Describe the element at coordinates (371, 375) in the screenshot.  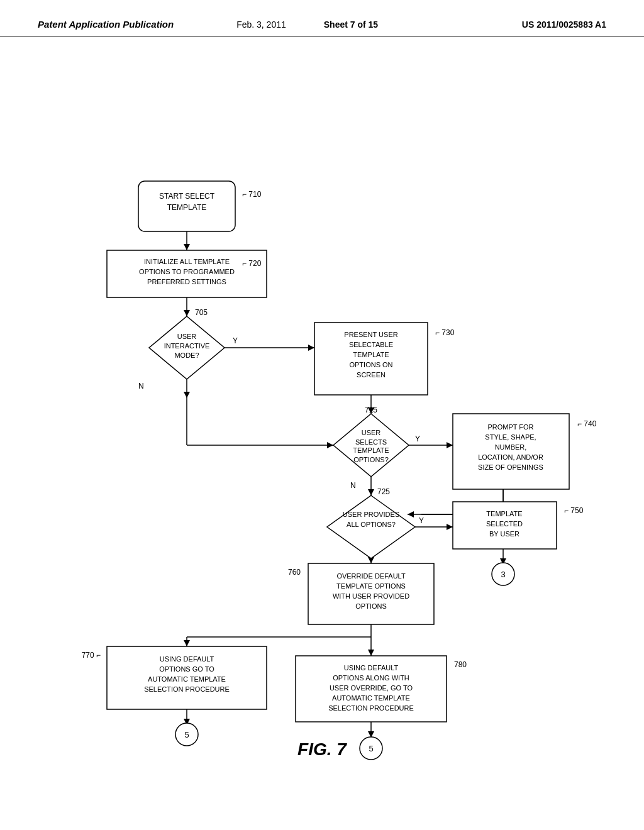
I see `svg-text: SCREEN` at that location.